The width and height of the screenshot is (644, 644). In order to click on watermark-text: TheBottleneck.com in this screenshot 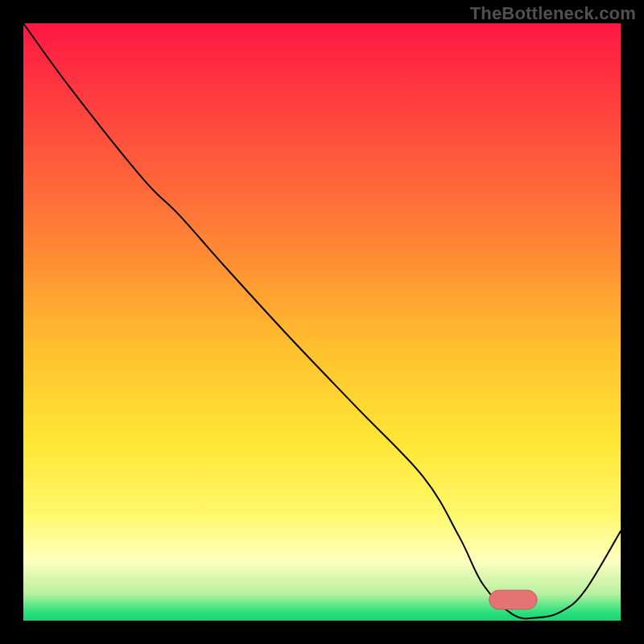, I will do `click(553, 14)`.